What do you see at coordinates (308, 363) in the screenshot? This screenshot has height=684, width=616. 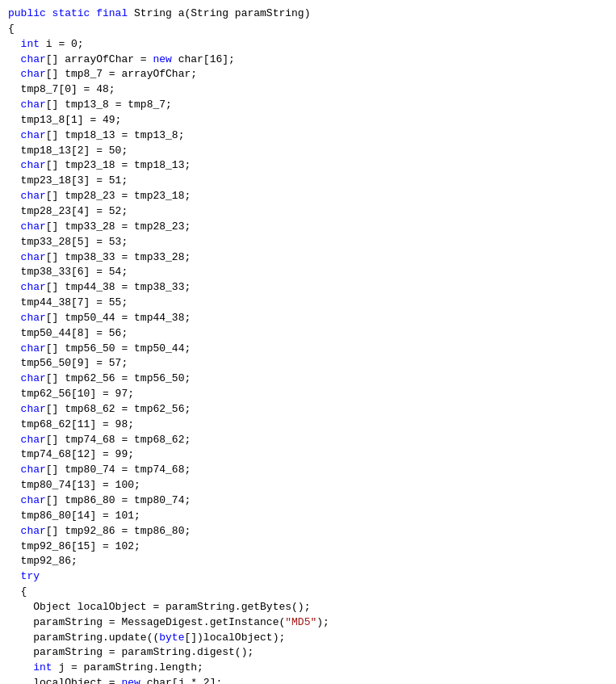 I see `code-line: tmp56_50[9] = 57;` at bounding box center [308, 363].